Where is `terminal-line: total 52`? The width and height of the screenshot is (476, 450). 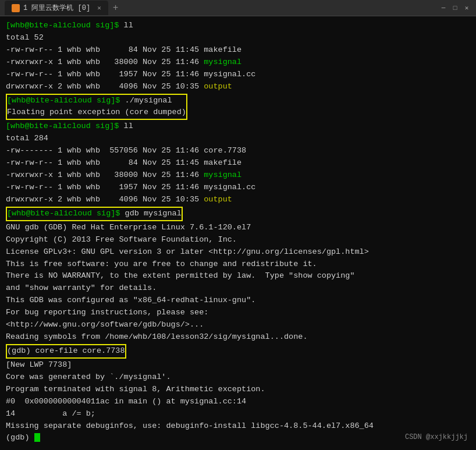 terminal-line: total 52 is located at coordinates (238, 38).